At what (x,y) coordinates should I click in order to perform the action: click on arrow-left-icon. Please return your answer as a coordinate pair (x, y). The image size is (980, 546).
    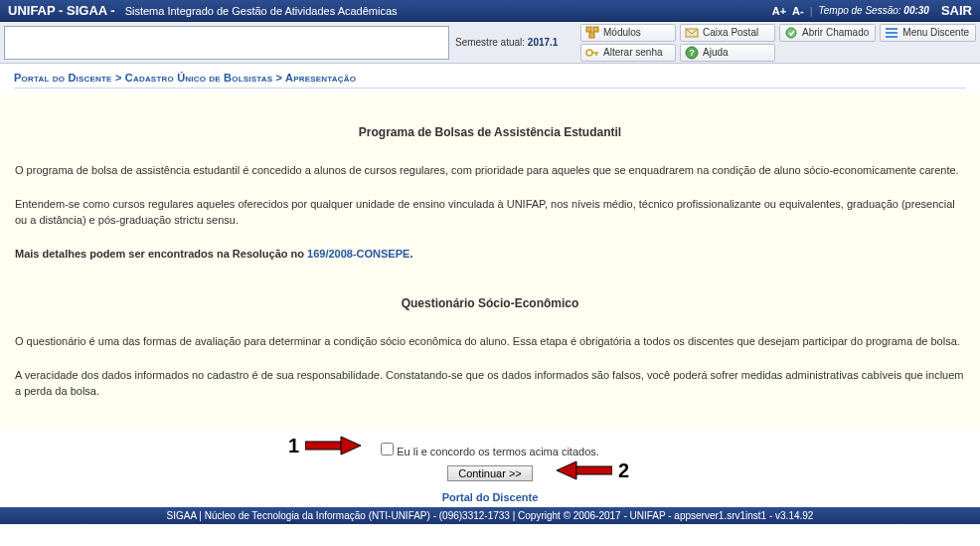
    Looking at the image, I should click on (584, 470).